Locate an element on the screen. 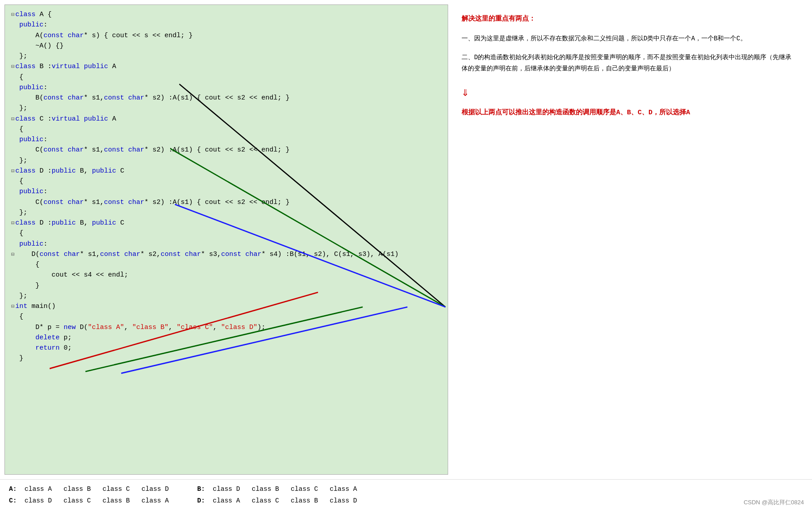  option-c-label: C: is located at coordinates (13, 501).